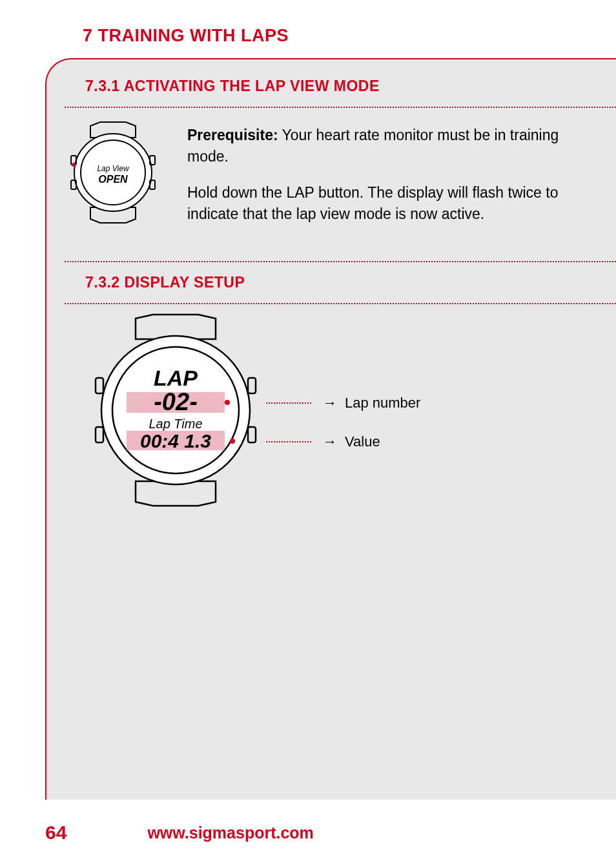 Image resolution: width=616 pixels, height=863 pixels. I want to click on instruction-paragraph: Hold down the LAP button. The display wi…, so click(389, 204).